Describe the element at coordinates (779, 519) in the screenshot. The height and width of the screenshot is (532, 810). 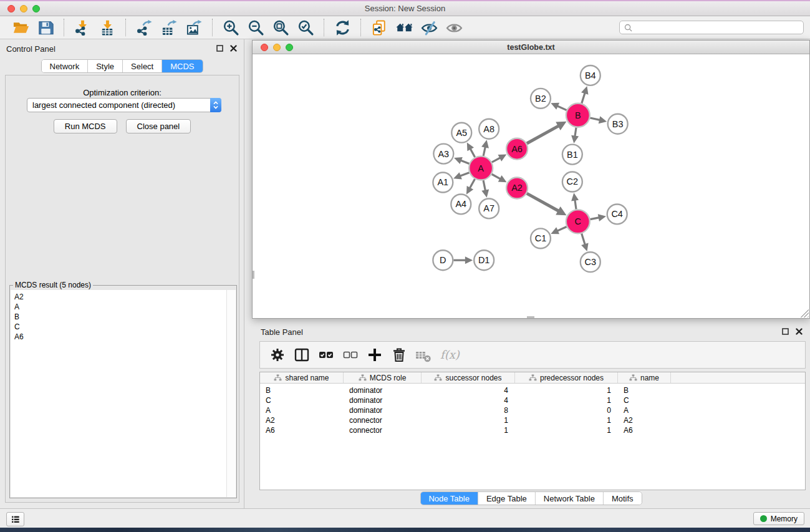
I see `memory-button: Memory` at that location.